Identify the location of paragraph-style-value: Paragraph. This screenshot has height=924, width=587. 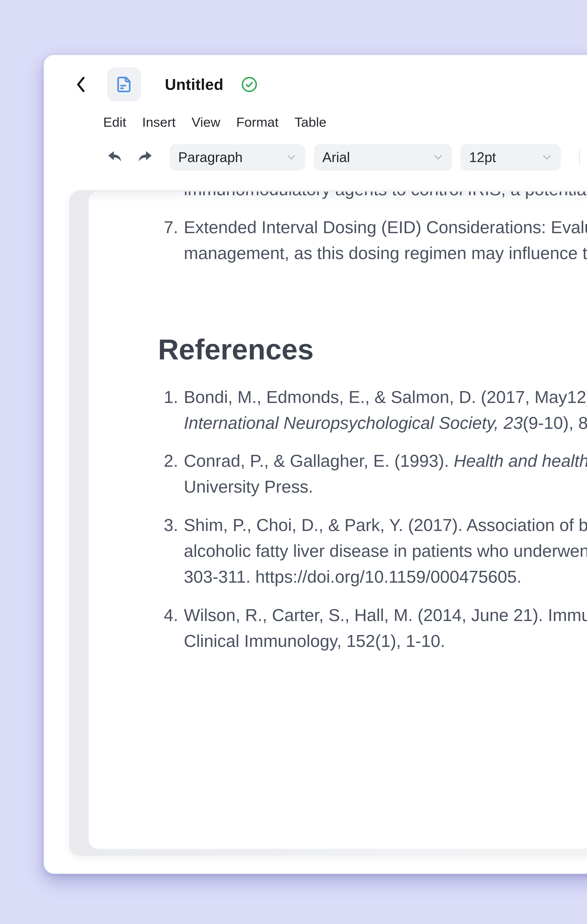
(210, 157).